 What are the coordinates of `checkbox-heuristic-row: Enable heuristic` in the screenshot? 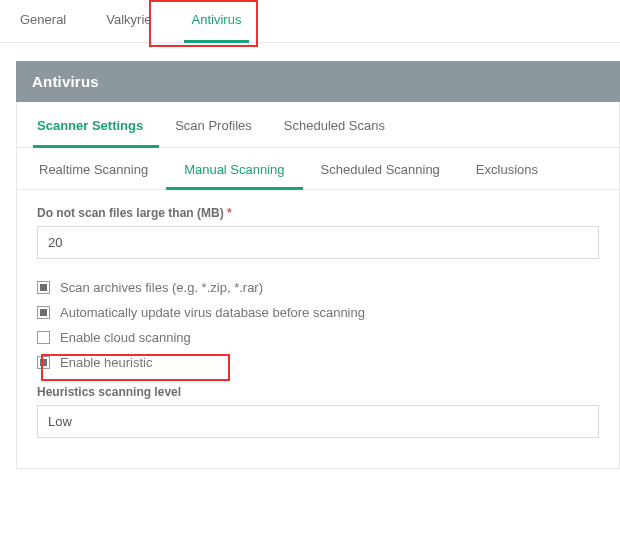 It's located at (318, 362).